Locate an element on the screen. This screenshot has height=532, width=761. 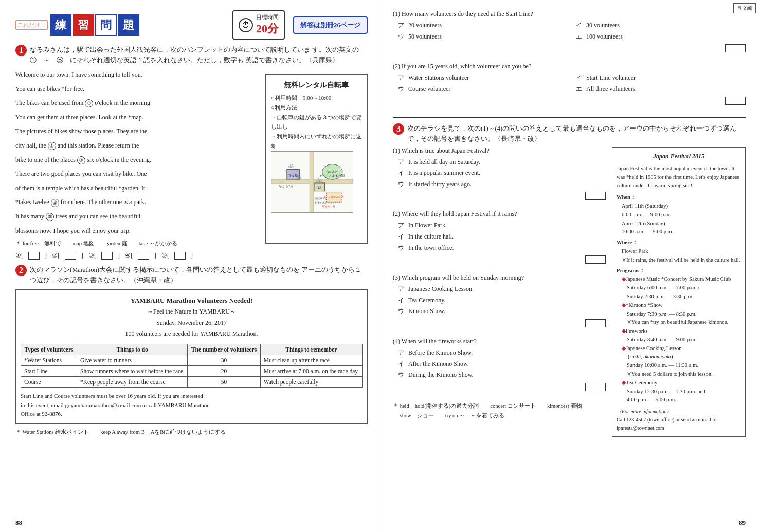
program1: ◆Japanese Music *Concert by Sakura Music… is located at coordinates (681, 280).